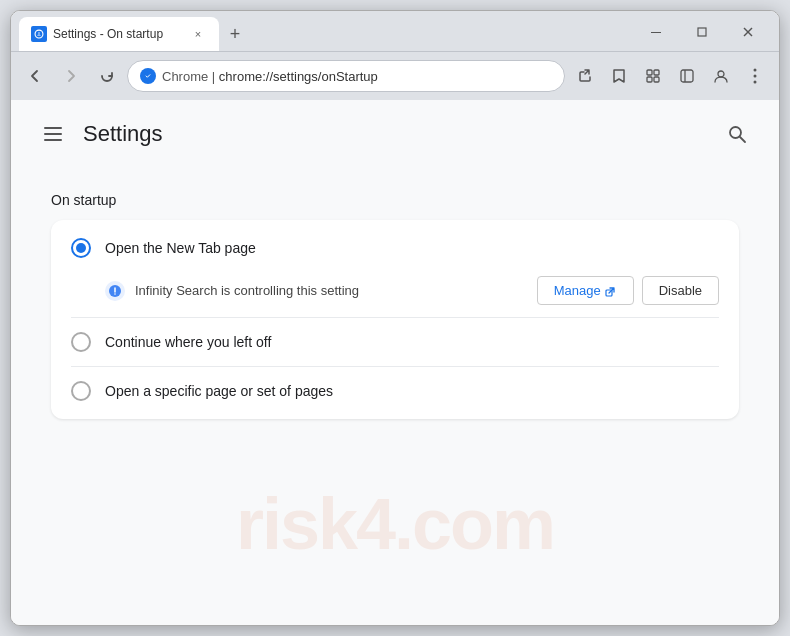 The width and height of the screenshot is (790, 636). I want to click on radio-continue, so click(81, 342).